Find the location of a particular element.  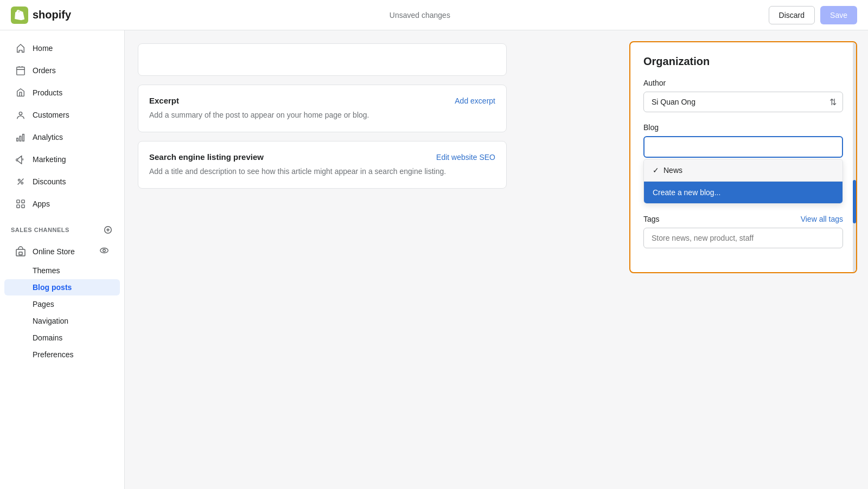

unsaved-changes-status: Unsaved changes is located at coordinates (420, 15).